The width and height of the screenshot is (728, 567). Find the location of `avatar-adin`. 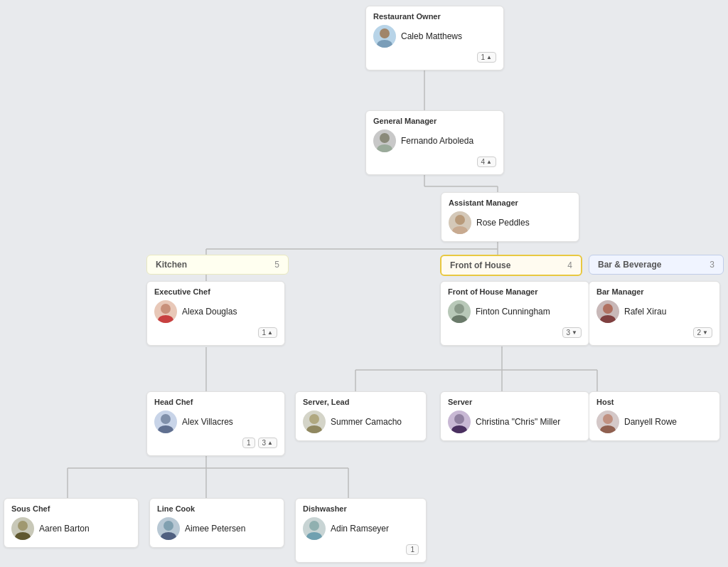

avatar-adin is located at coordinates (314, 529).